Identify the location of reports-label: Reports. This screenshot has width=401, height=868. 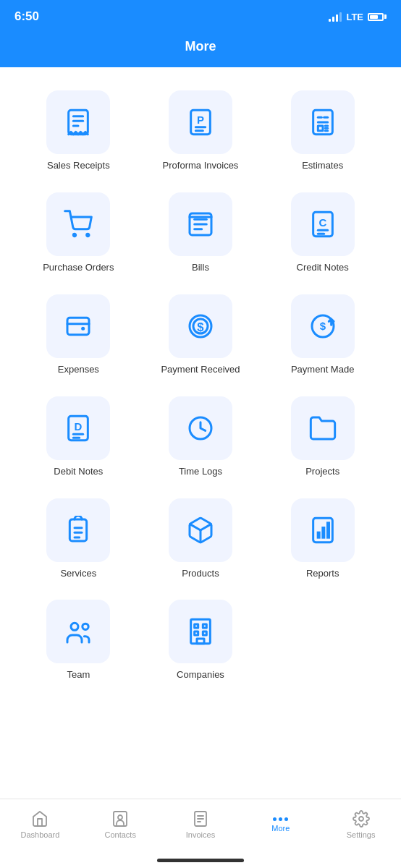
(323, 574).